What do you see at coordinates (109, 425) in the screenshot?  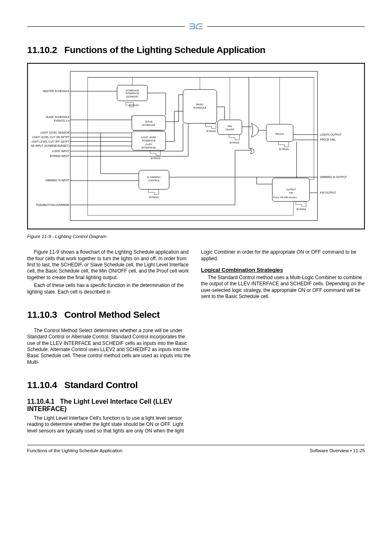 I see `para-6: The Light Level Interface Cell's functio…` at bounding box center [109, 425].